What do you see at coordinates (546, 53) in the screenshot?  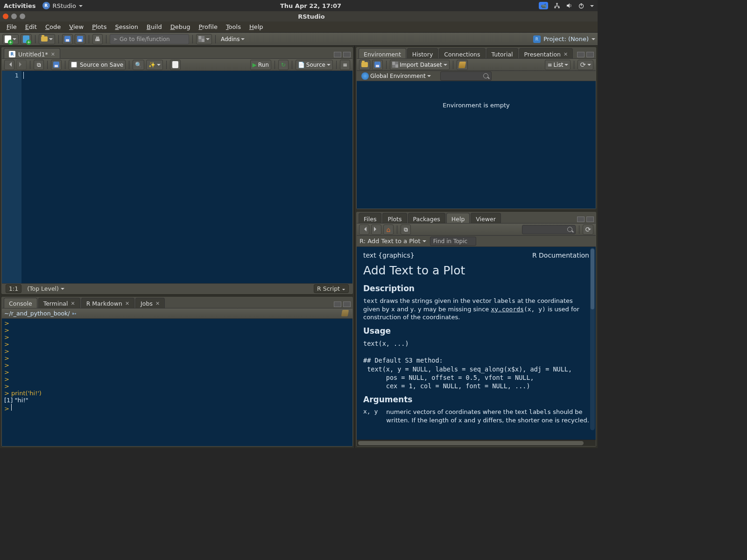 I see `tab-presentation: Presentation✕` at bounding box center [546, 53].